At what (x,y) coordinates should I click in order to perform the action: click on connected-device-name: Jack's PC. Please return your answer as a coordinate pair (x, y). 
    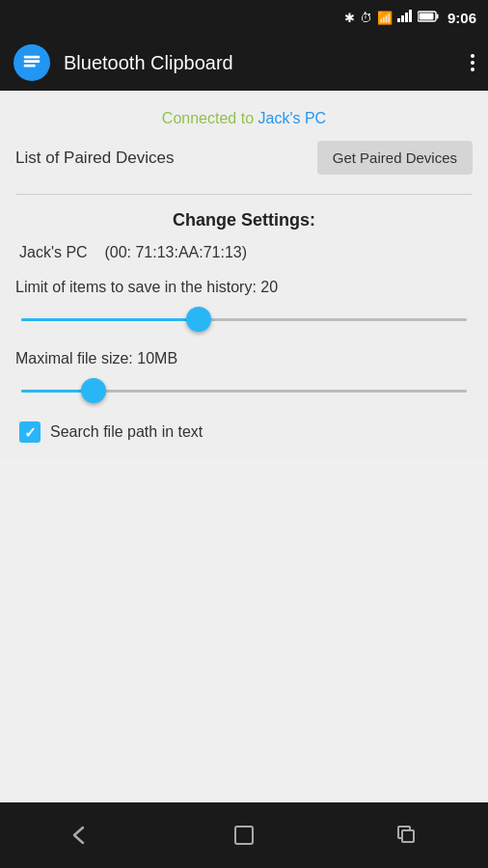
    Looking at the image, I should click on (293, 118).